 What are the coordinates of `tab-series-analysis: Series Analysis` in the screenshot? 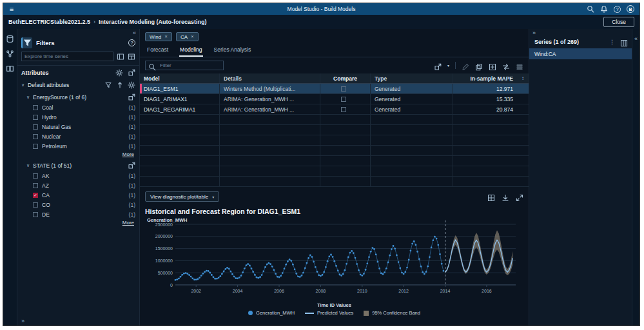 It's located at (233, 51).